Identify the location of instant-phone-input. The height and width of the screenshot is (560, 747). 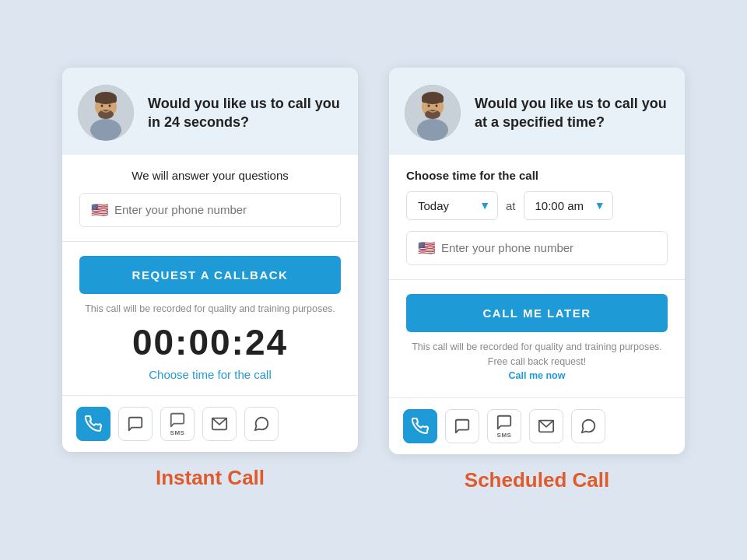
(222, 210).